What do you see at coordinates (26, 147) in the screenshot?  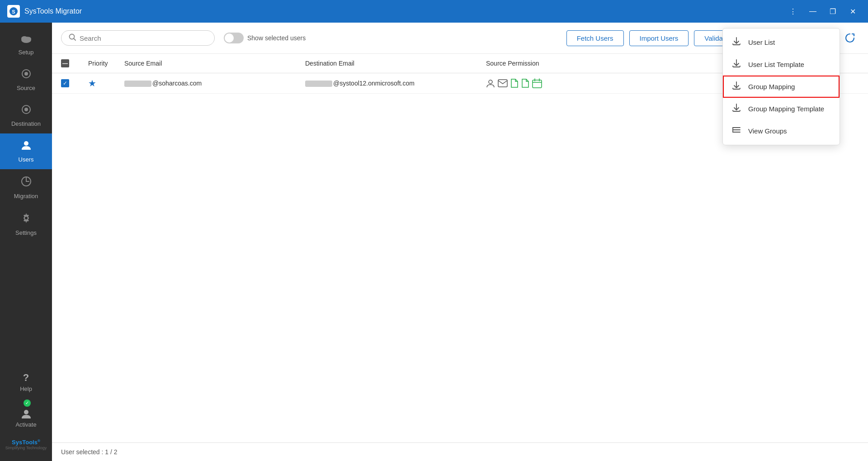 I see `users-icon` at bounding box center [26, 147].